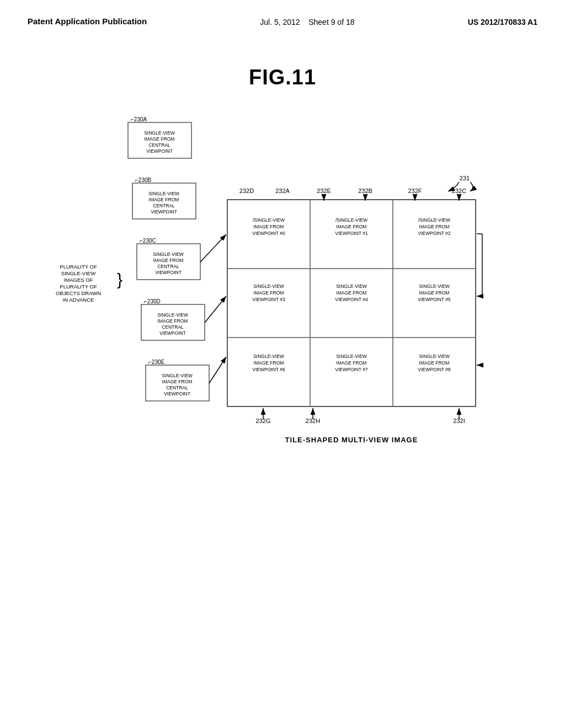 The width and height of the screenshot is (565, 728). Describe the element at coordinates (465, 178) in the screenshot. I see `svg-text: 231` at that location.